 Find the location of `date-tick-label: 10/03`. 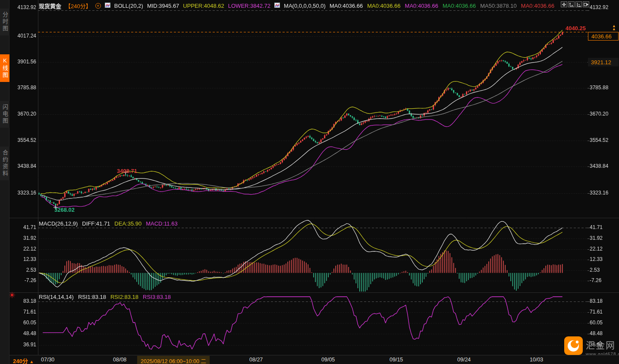

date-tick-label: 10/03 is located at coordinates (537, 360).